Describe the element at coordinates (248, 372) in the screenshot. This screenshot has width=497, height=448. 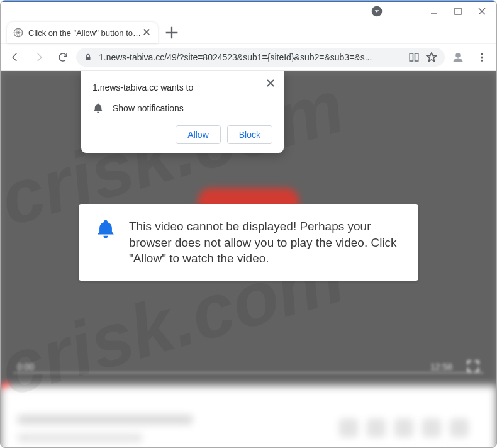
I see `video-progress-bar` at that location.